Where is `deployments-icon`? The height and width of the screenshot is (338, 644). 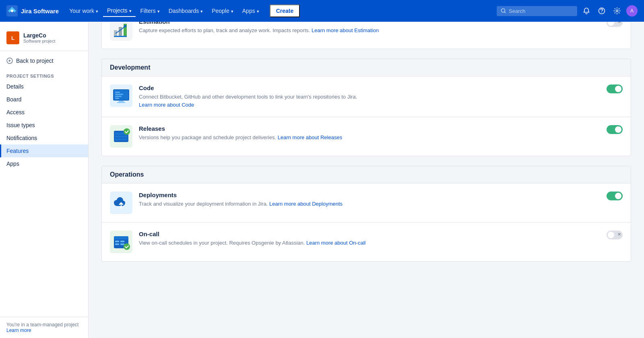
deployments-icon is located at coordinates (121, 203).